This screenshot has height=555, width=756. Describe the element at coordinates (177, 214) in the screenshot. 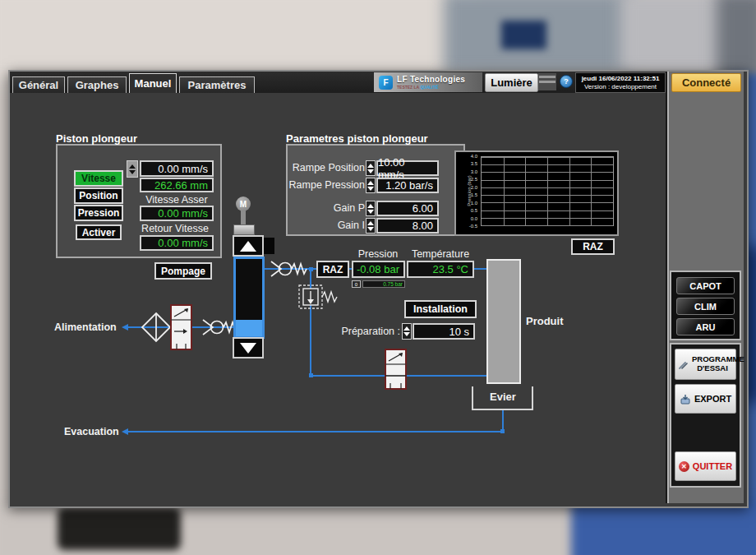

I see `asser-display: 0.00 mm/s` at that location.